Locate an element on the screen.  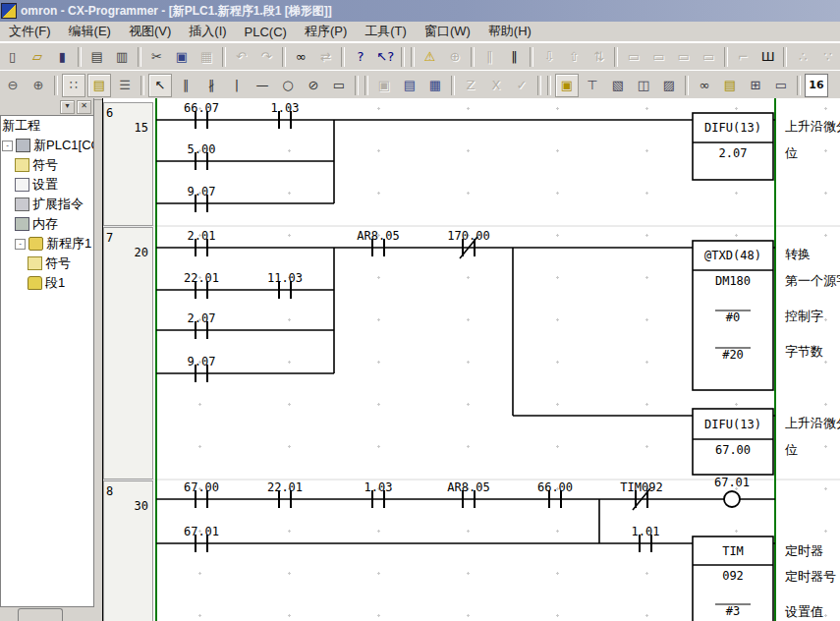
open-button: ▱ is located at coordinates (37, 57).